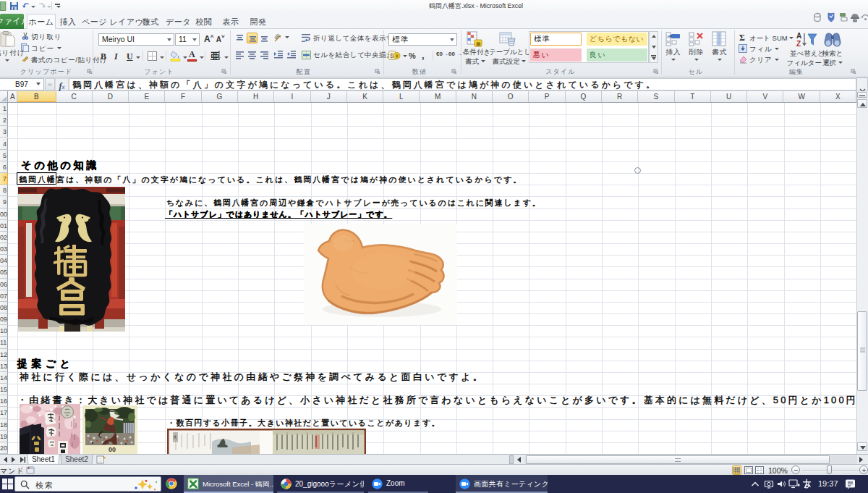 Image resolution: width=868 pixels, height=493 pixels. I want to click on svg-text: 大, so click(175, 437).